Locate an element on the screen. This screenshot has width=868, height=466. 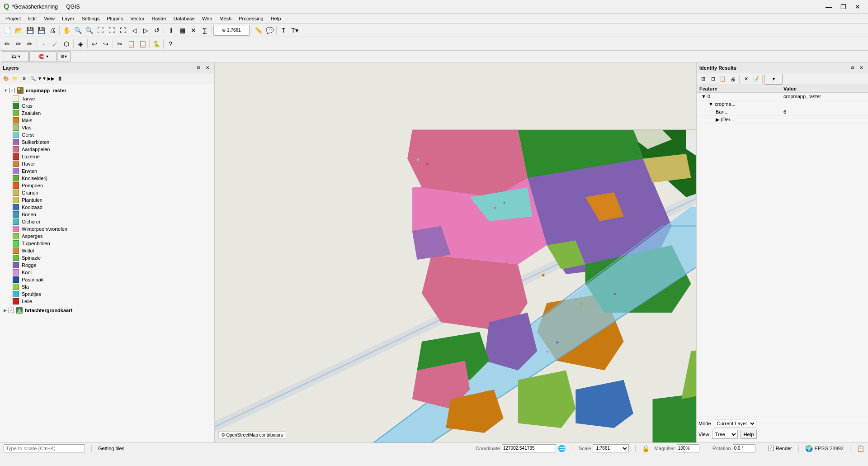
layer-visible-cropmapp is located at coordinates (12, 90).